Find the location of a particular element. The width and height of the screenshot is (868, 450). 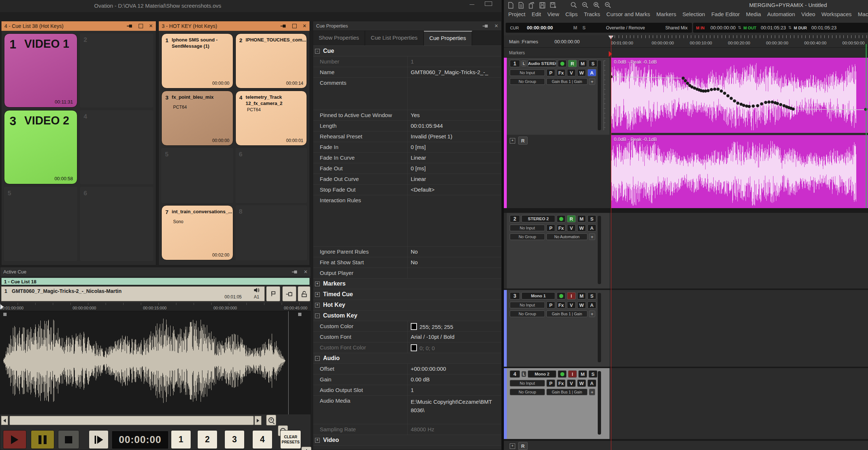

property-row: Ignore Parent Rules Ignore Parent Rules … is located at coordinates (407, 252).